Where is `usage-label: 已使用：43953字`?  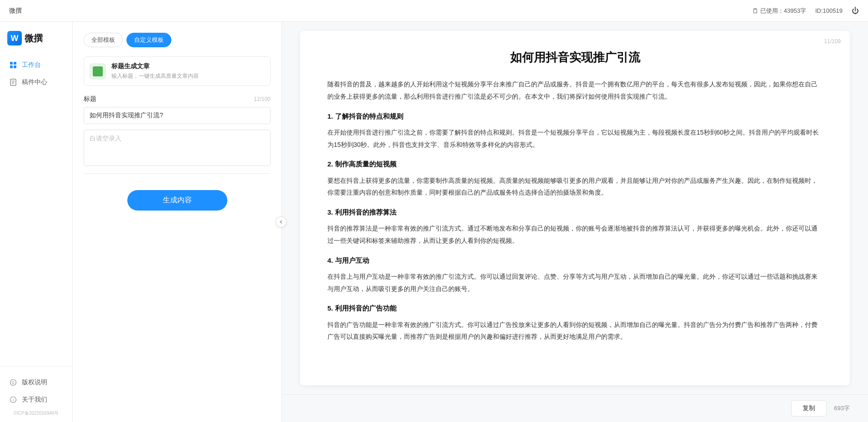
usage-label: 已使用：43953字 is located at coordinates (783, 11).